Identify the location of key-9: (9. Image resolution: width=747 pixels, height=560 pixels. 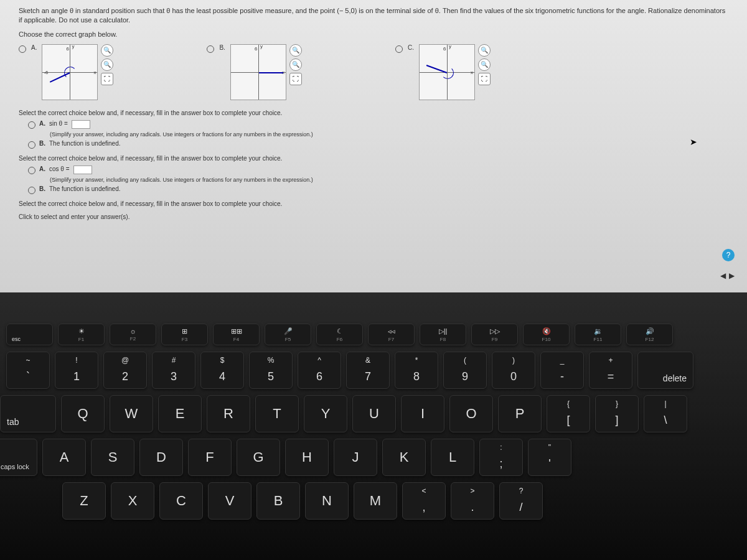
(465, 370).